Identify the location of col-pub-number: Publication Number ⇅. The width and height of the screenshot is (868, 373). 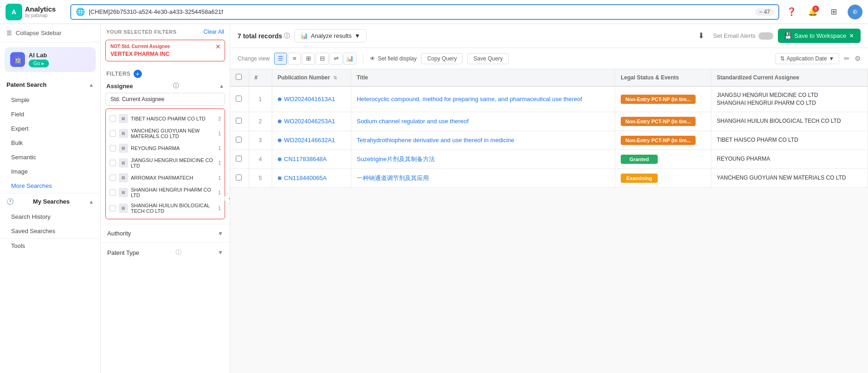
(312, 78).